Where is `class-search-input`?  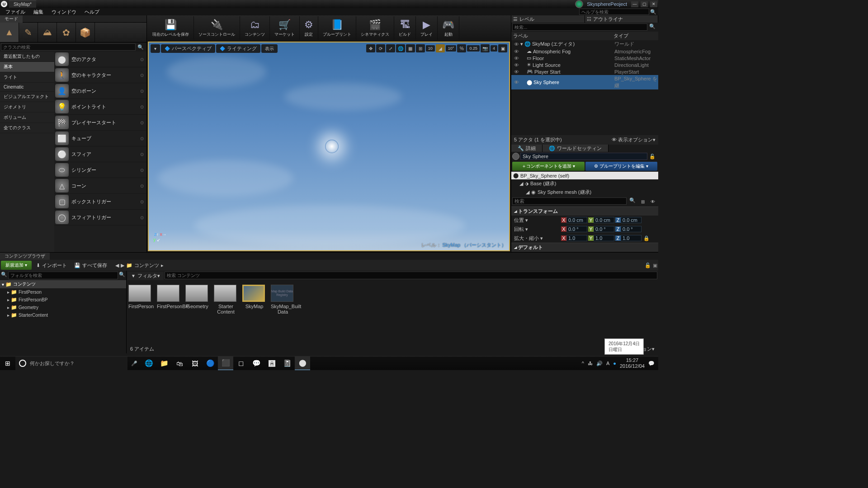
class-search-input is located at coordinates (68, 47).